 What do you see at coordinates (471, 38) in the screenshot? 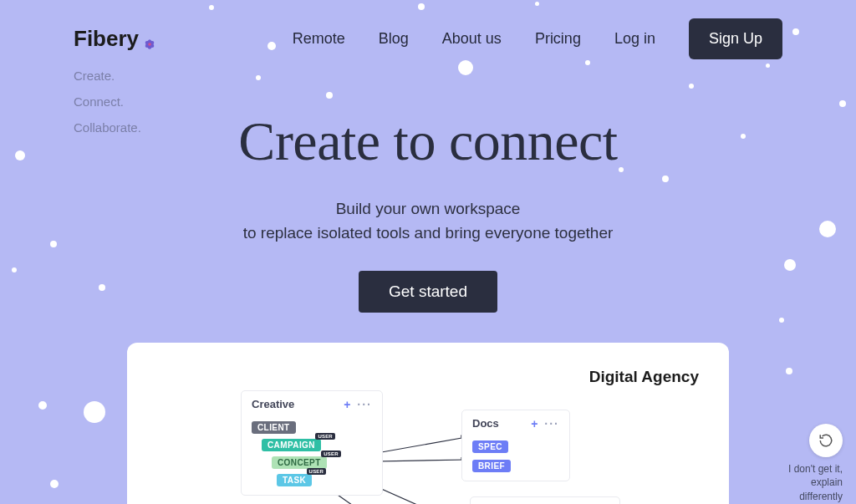
I see `nav-about-us: About us` at bounding box center [471, 38].